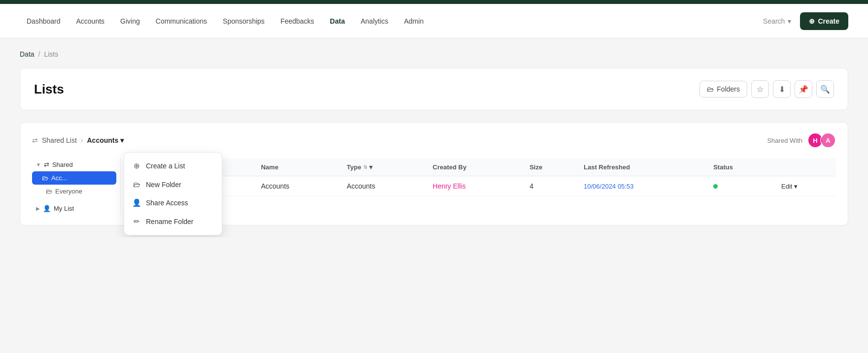 The width and height of the screenshot is (868, 353). I want to click on row-type-value: Accounts, so click(361, 186).